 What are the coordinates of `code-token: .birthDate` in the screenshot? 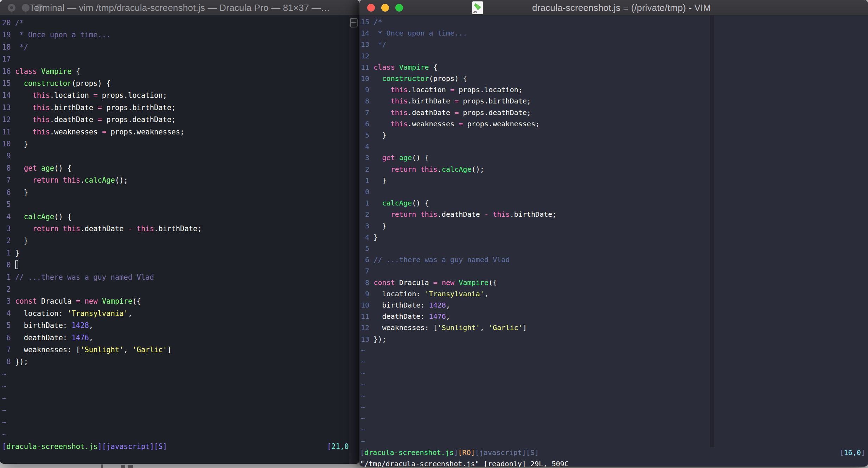 It's located at (431, 101).